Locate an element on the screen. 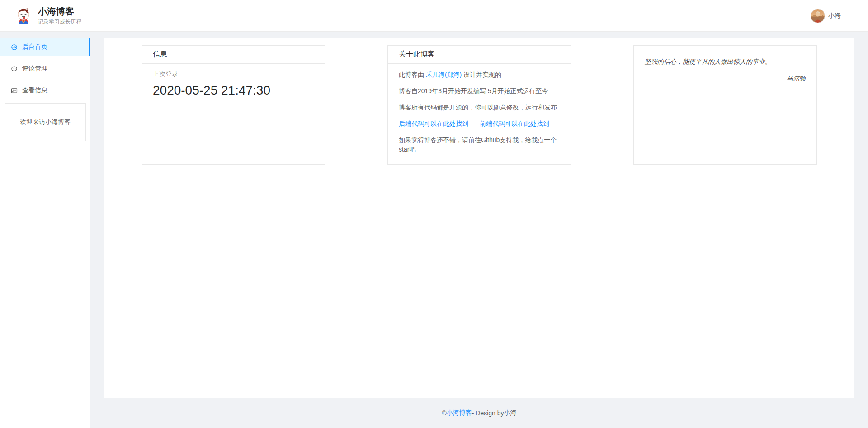 The image size is (868, 428). sidebar: 后台首页 评论管理 查看信息 欢迎来访小海博客 is located at coordinates (45, 233).